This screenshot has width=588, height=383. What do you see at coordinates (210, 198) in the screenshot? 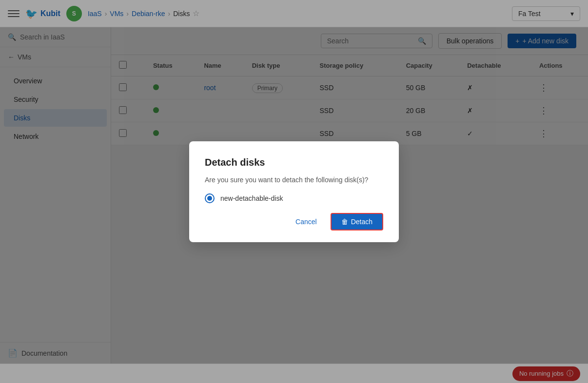
I see `radio-inner` at bounding box center [210, 198].